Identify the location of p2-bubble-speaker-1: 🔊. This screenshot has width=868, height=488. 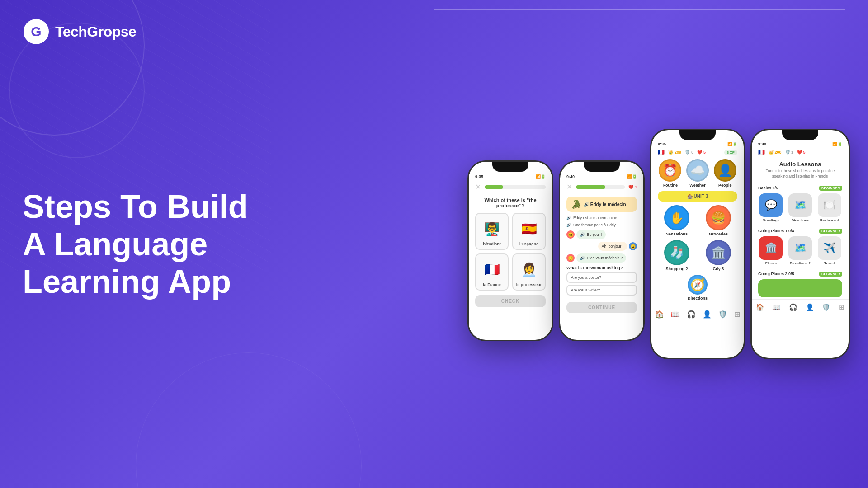
(582, 235).